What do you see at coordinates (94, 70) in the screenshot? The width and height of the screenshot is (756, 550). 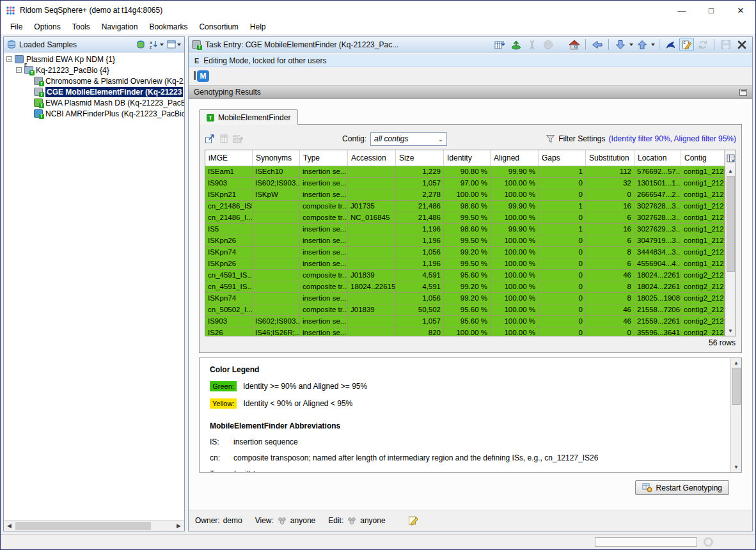 I see `tree-item: −Kq-21223_PacBio {4}` at bounding box center [94, 70].